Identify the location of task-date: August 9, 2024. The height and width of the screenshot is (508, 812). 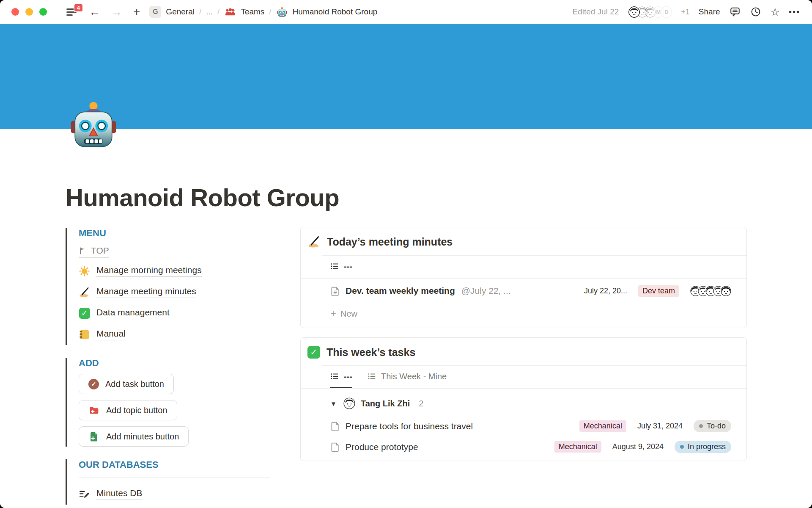
(638, 447).